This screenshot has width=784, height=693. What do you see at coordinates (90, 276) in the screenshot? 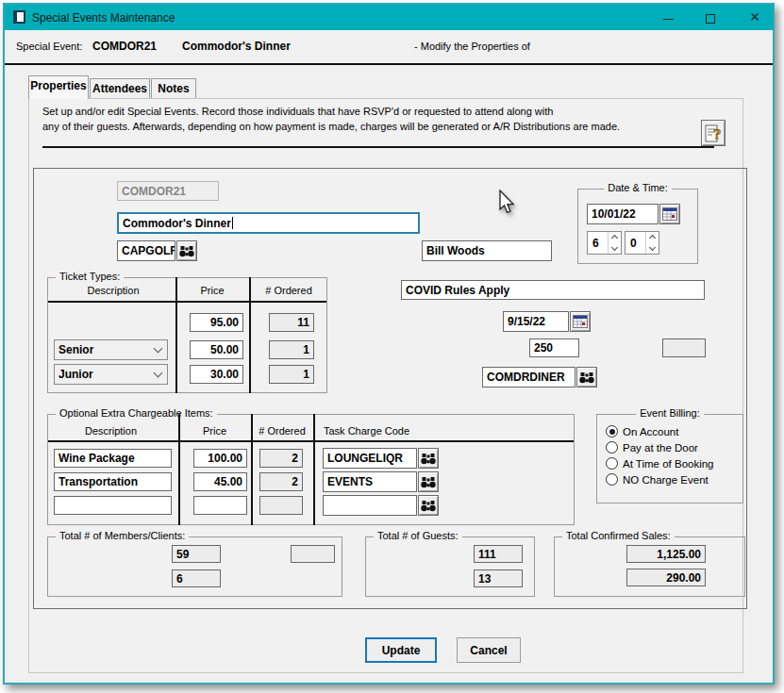
I see `ticket-types-legend: Ticket Types:` at bounding box center [90, 276].